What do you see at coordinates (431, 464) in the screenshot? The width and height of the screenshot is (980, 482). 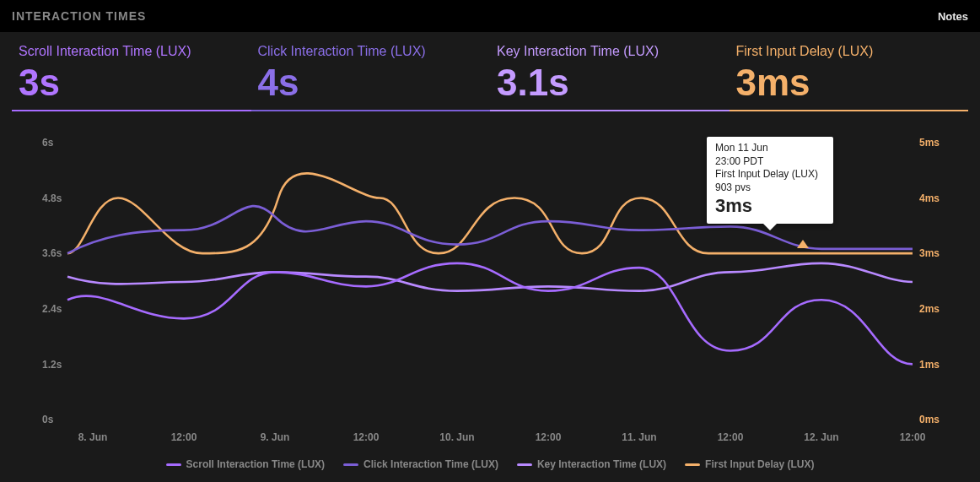 I see `legend-click-label: Click Interaction Time (LUX)` at bounding box center [431, 464].